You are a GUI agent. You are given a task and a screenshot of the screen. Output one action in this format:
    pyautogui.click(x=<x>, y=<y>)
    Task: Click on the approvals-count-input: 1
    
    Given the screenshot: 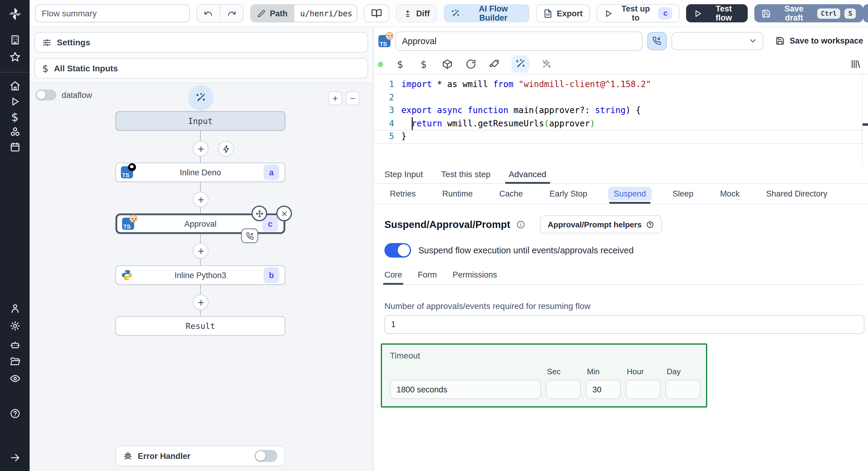 What is the action you would take?
    pyautogui.click(x=624, y=324)
    